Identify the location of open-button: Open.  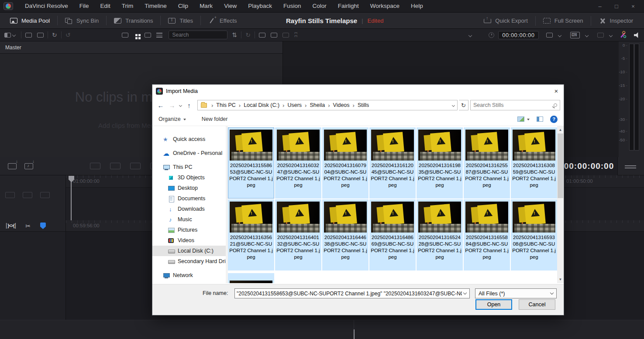
(494, 305).